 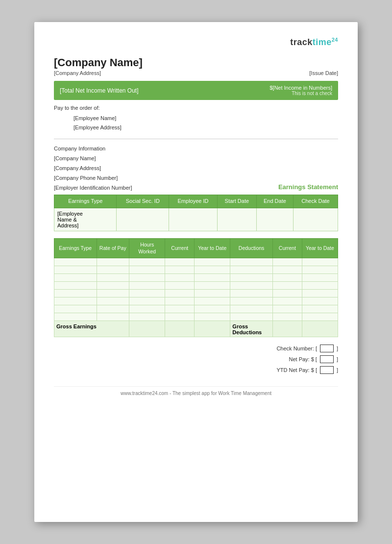 I want to click on col-start-date: Start Date, so click(x=237, y=201).